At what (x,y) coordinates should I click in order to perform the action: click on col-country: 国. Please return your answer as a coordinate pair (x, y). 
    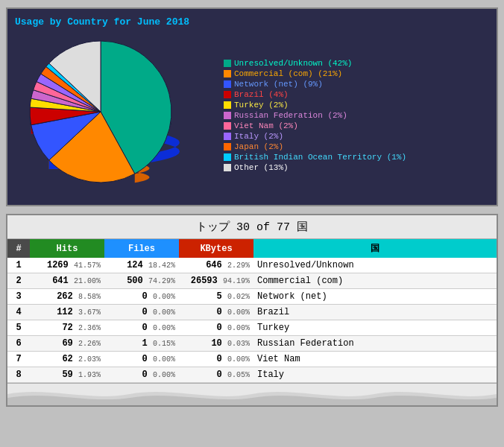
    Looking at the image, I should click on (375, 249).